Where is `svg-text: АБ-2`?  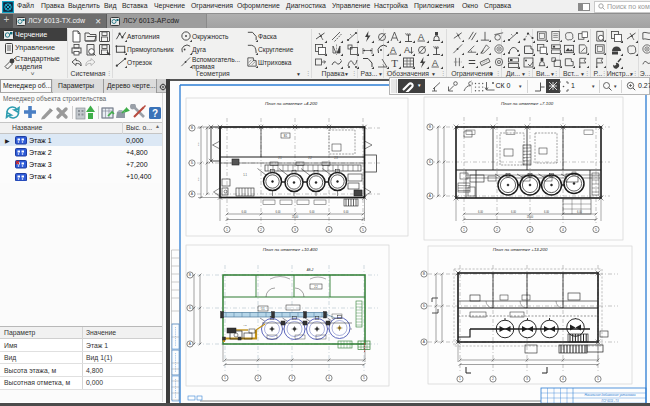
svg-text: АБ-2 is located at coordinates (310, 270).